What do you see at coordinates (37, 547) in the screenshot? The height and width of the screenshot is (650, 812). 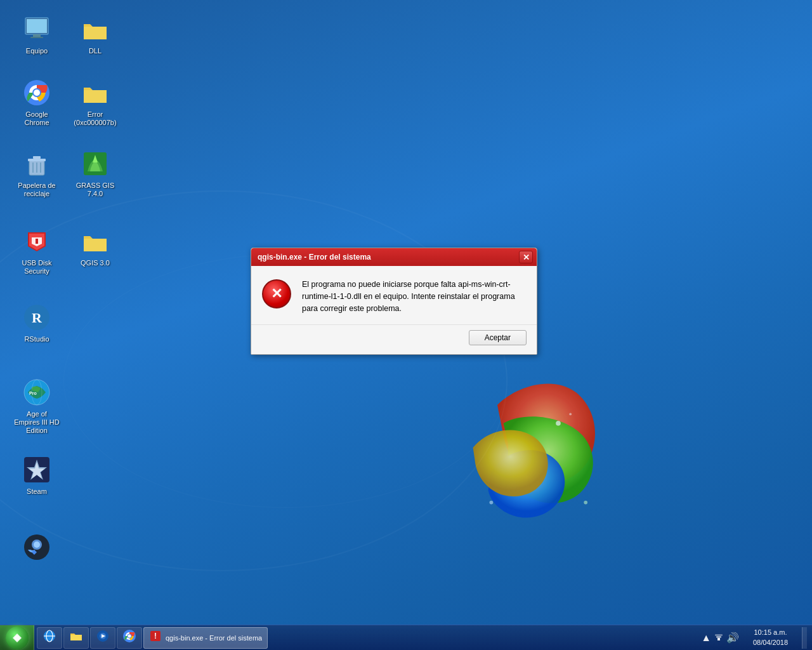 I see `steam-icon` at bounding box center [37, 547].